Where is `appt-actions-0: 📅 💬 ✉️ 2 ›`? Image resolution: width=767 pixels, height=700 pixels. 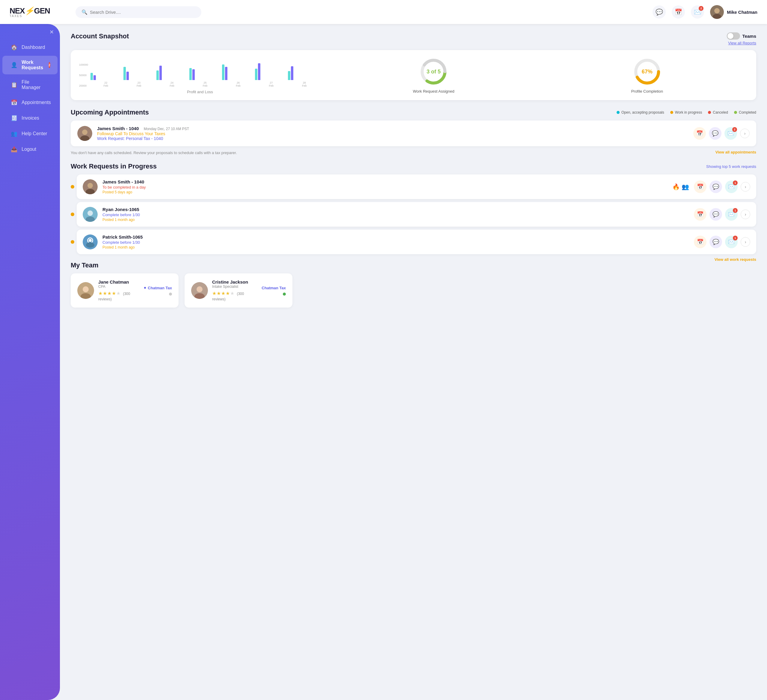 appt-actions-0: 📅 💬 ✉️ 2 › is located at coordinates (721, 133).